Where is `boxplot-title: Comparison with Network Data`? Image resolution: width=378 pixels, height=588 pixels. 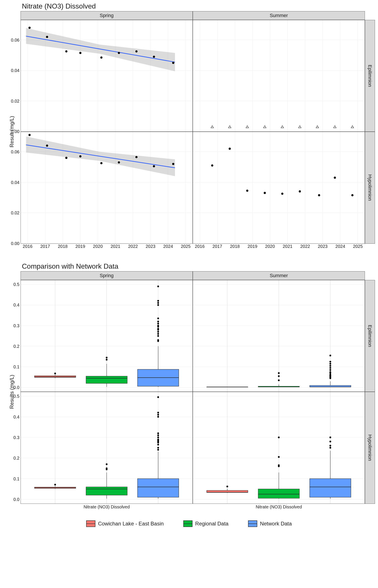 boxplot-title: Comparison with Network Data is located at coordinates (189, 266).